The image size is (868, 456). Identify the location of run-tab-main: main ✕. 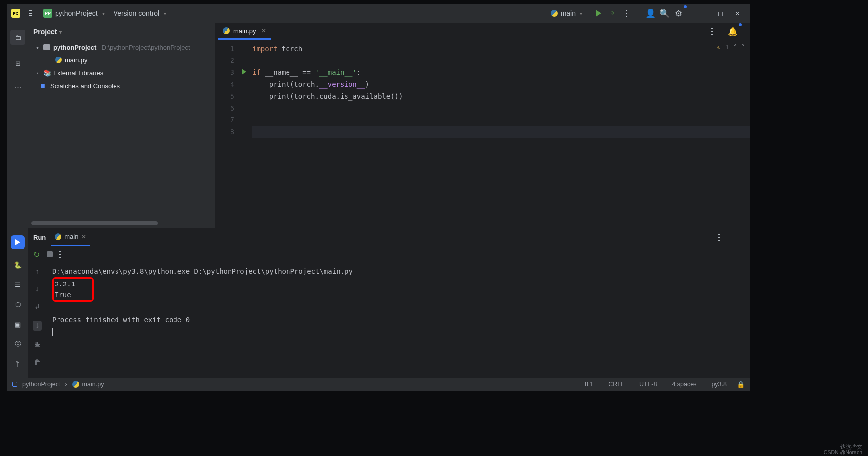
(70, 237).